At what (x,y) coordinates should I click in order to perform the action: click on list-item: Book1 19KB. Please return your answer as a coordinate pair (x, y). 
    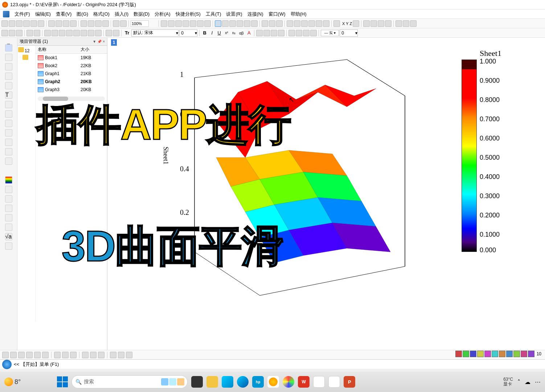
    Looking at the image, I should click on (71, 58).